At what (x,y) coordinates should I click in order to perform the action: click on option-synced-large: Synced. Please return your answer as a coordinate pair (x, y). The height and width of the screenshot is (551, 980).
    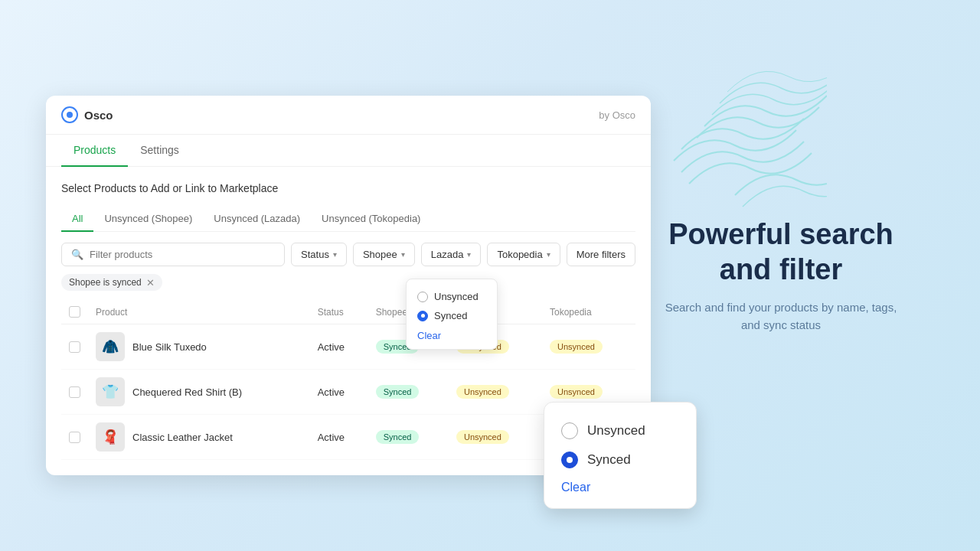
    Looking at the image, I should click on (620, 460).